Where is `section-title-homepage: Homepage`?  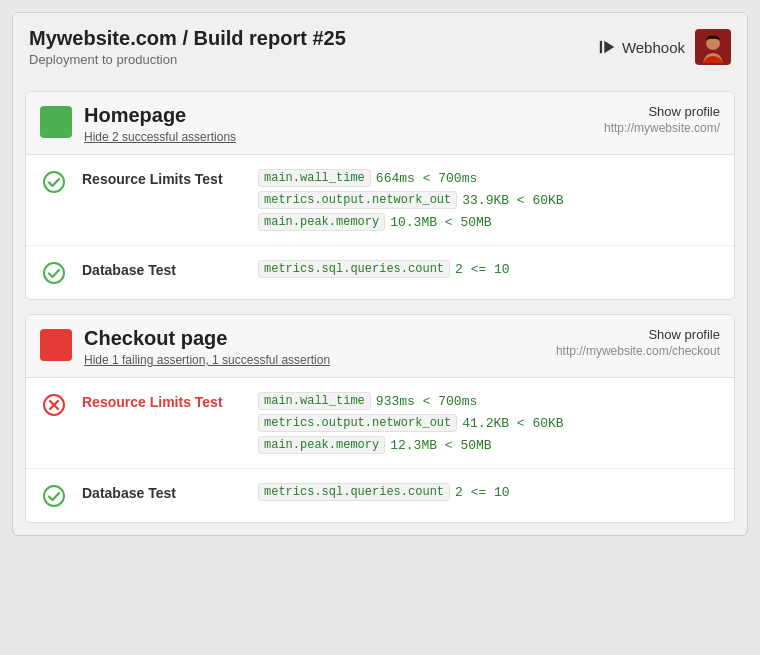
section-title-homepage: Homepage is located at coordinates (160, 116).